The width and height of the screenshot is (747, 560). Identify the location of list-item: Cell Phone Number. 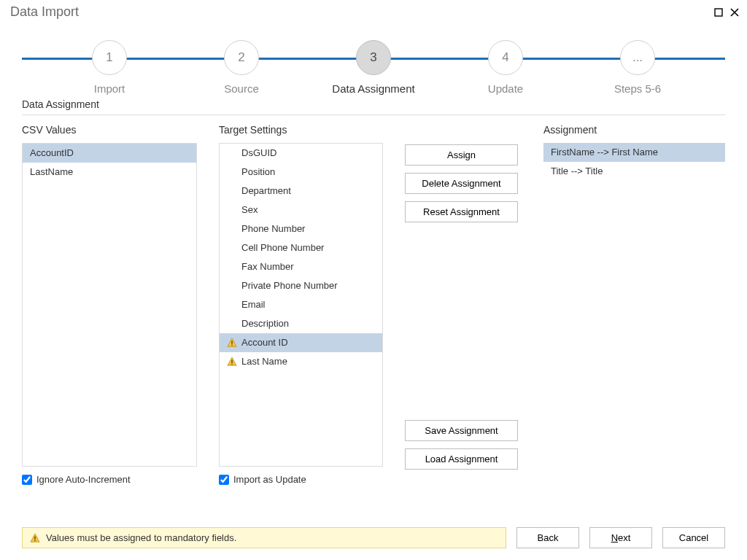
(301, 248).